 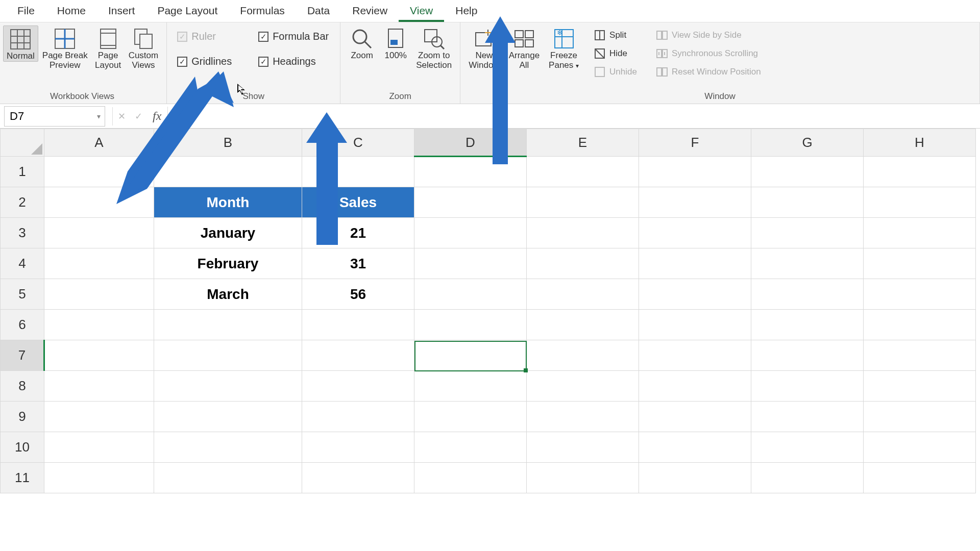 I want to click on zoom-button: Zoom, so click(x=362, y=43).